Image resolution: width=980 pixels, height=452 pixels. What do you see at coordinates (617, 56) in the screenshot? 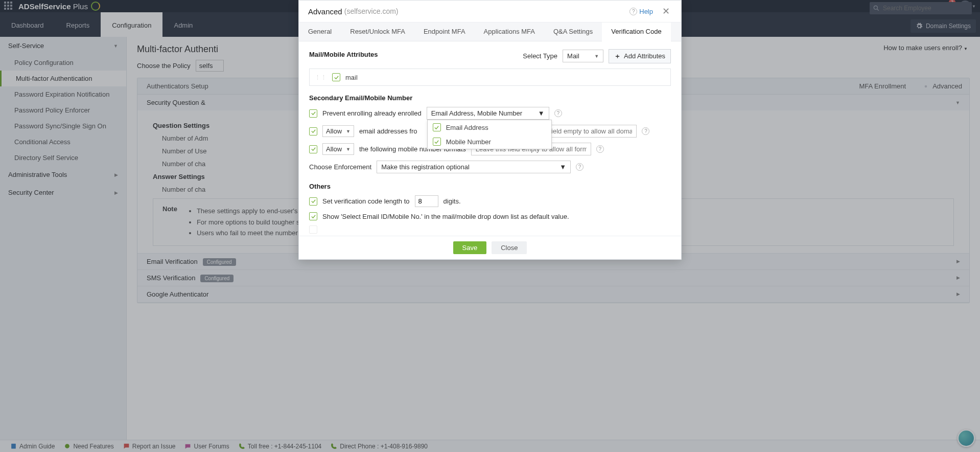
I see `plus-icon: ＋` at bounding box center [617, 56].